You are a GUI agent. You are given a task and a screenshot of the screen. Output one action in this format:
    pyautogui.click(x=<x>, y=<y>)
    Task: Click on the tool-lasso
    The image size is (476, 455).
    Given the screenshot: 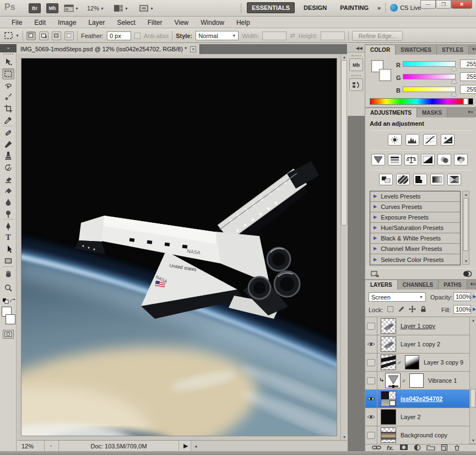 What is the action you would take?
    pyautogui.click(x=8, y=85)
    